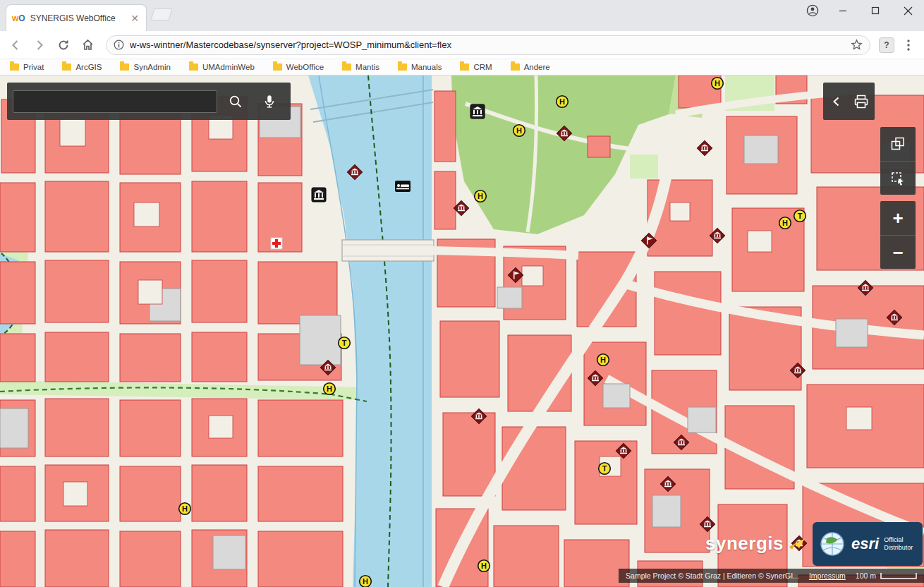 The image size is (924, 587). Describe the element at coordinates (361, 67) in the screenshot. I see `bookmark-item: Mantis` at that location.